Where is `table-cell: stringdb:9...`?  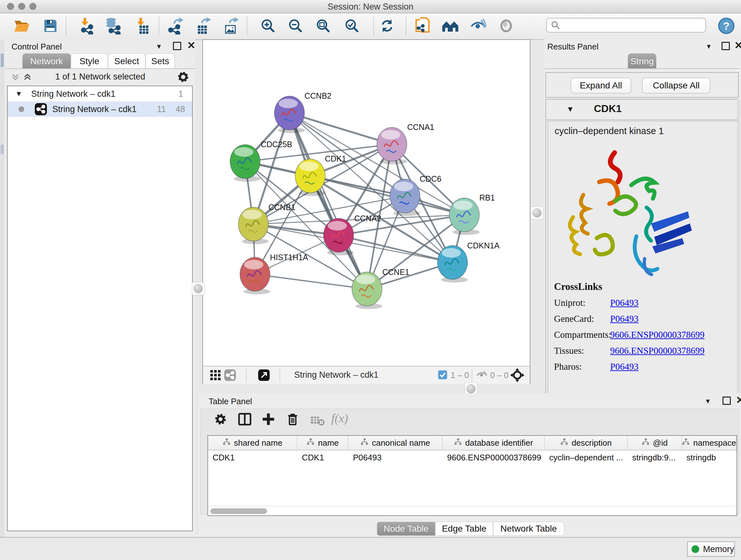 table-cell: stringdb:9... is located at coordinates (655, 457).